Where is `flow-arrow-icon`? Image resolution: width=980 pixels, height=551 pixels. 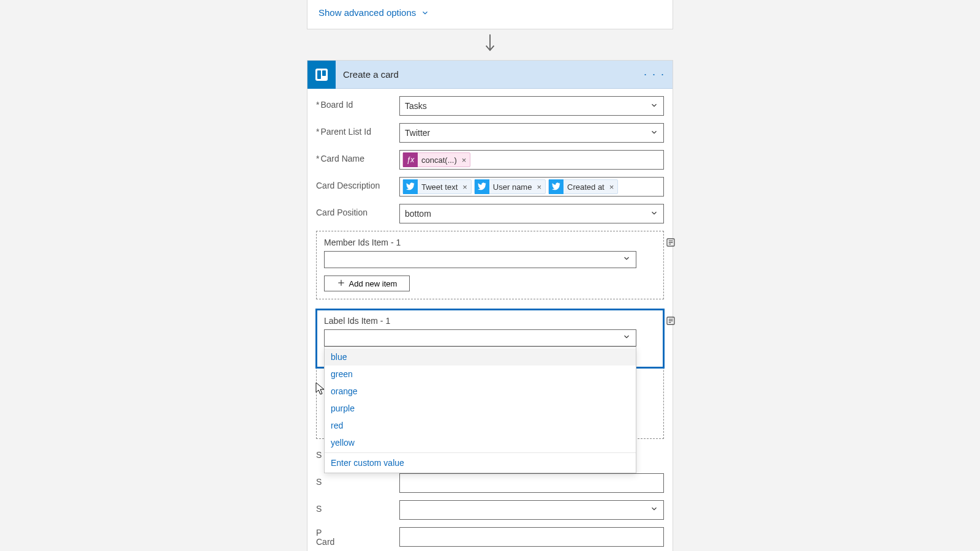 flow-arrow-icon is located at coordinates (490, 45).